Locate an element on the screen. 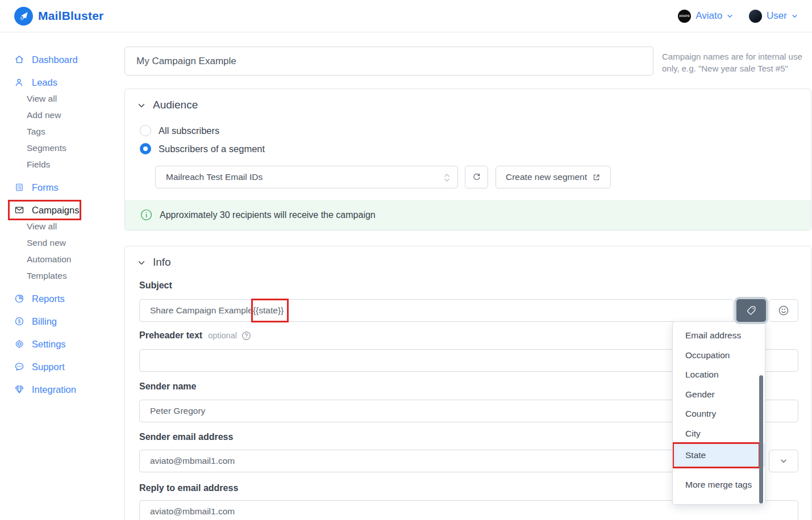 The image size is (812, 520). sidebar-item-campaigns: Campaigns is located at coordinates (62, 210).